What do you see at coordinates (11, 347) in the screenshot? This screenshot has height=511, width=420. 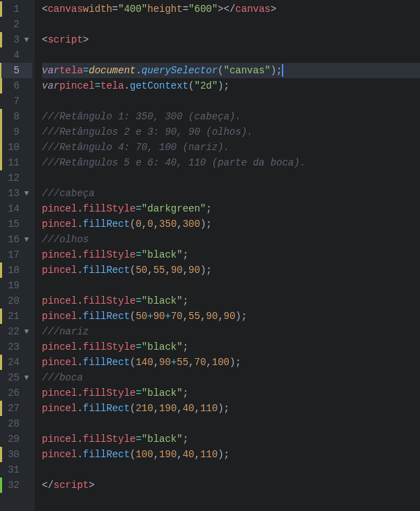 I see `line-number: 23` at bounding box center [11, 347].